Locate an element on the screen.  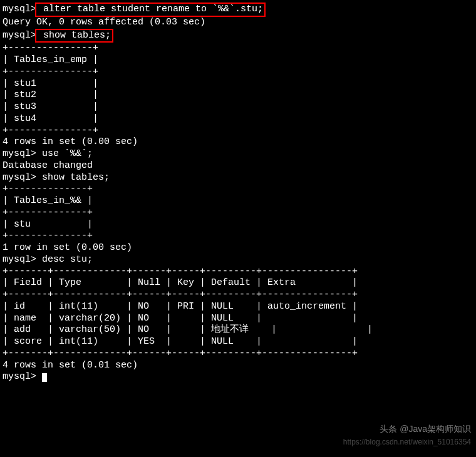
result-1: Query OK, 0 rows affected (0.03 sec) is located at coordinates (238, 23).